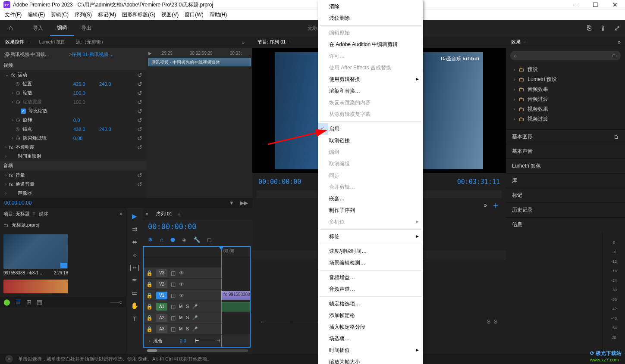  What do you see at coordinates (565, 79) in the screenshot?
I see `lumetri-preset-folder: ›🗀Lumetri 预设` at bounding box center [565, 79].